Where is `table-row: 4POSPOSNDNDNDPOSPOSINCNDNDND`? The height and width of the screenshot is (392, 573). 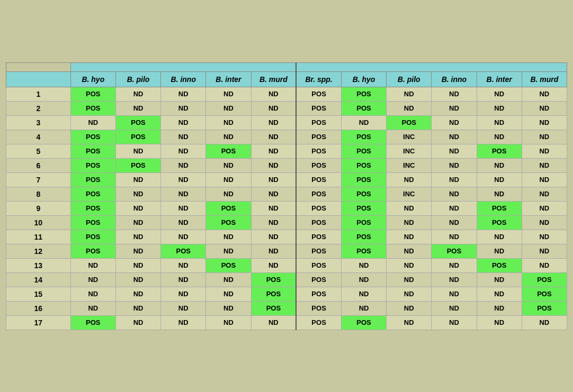
table-row: 4POSPOSNDNDNDPOSPOSINCNDNDND is located at coordinates (287, 136).